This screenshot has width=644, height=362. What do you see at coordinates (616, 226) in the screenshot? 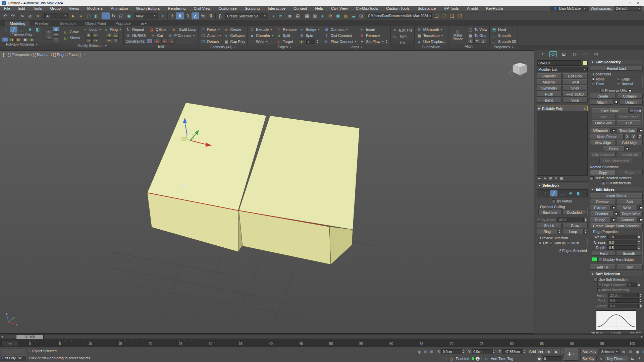
I see `create-shape-button: Create Shape From Selection` at bounding box center [616, 226].